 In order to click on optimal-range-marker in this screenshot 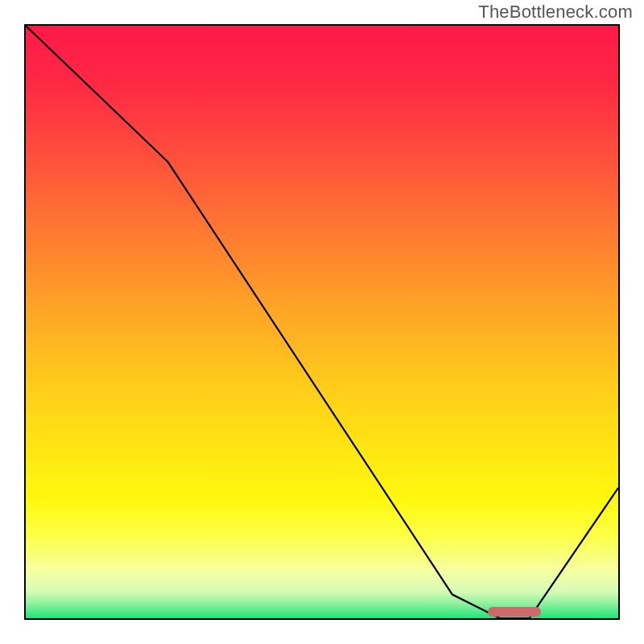, I will do `click(514, 612)`.